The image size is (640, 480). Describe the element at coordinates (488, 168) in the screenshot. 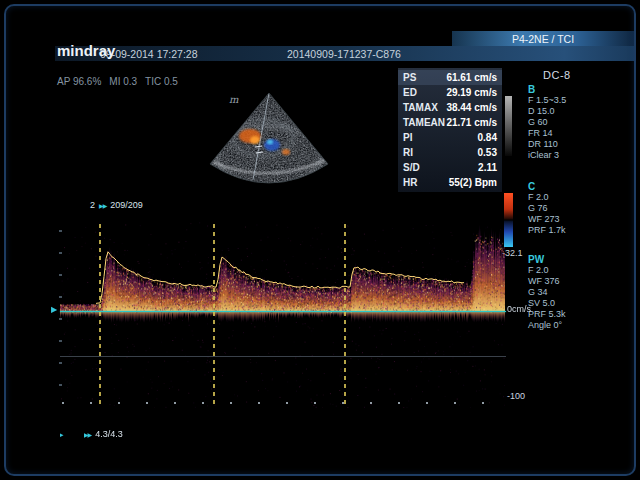

I see `measurement-value: 2.11` at that location.